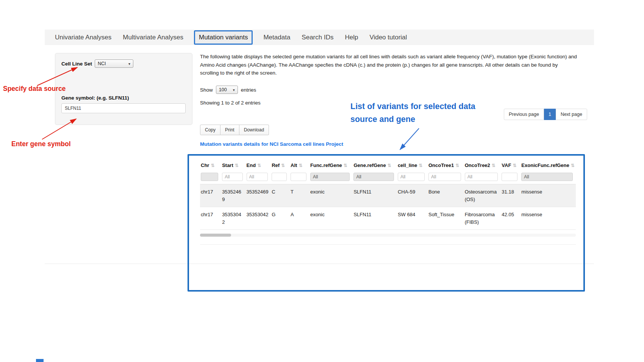 The height and width of the screenshot is (362, 644). What do you see at coordinates (258, 166) in the screenshot?
I see `column-header-end: End⇅` at bounding box center [258, 166].